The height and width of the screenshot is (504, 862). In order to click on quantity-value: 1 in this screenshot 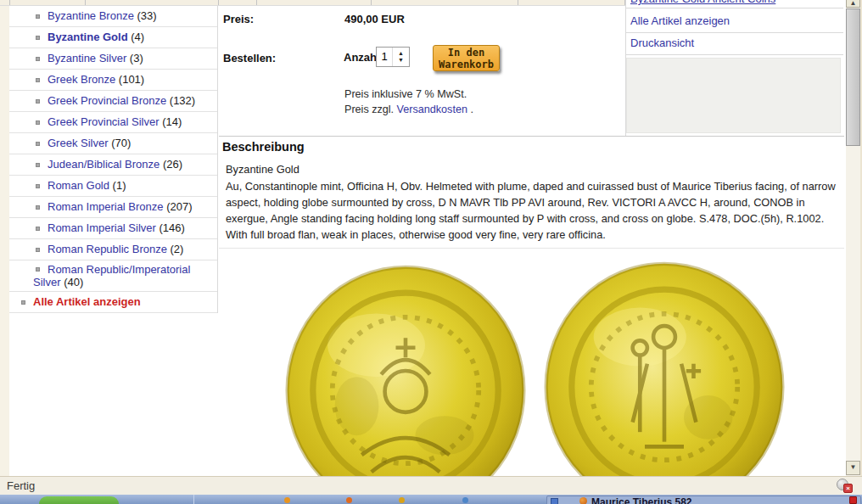, I will do `click(385, 57)`.